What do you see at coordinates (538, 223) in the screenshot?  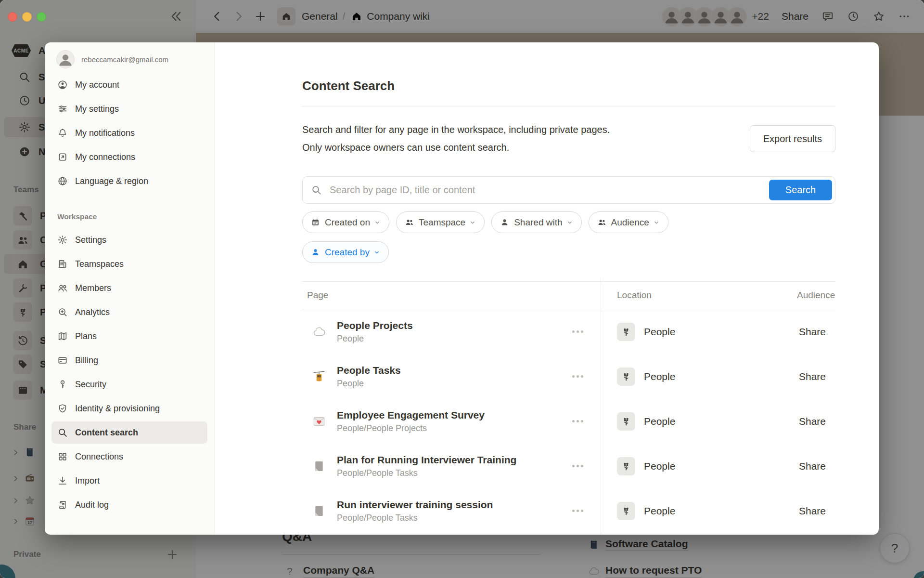 I see `filter-chip-label: Shared with` at bounding box center [538, 223].